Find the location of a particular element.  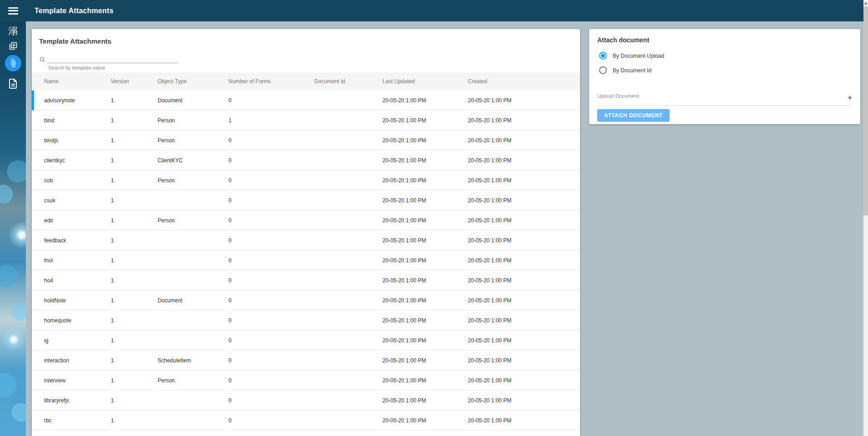

col-header-document-id: Document Id is located at coordinates (348, 81).